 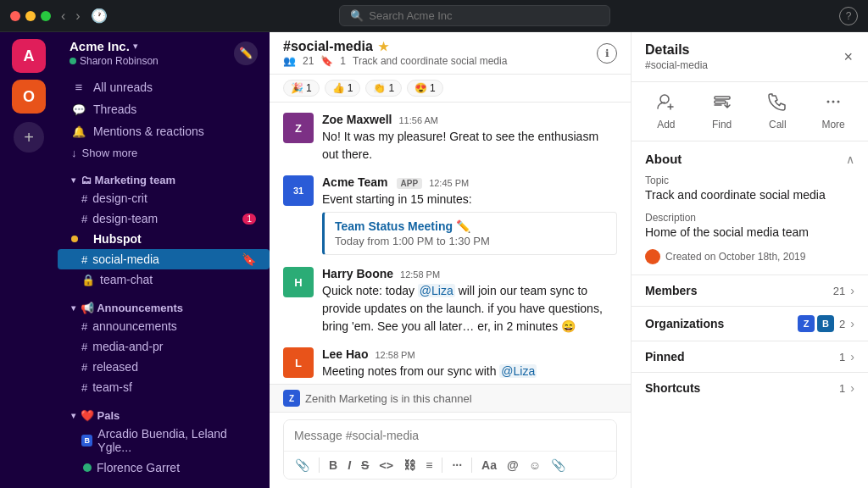 What do you see at coordinates (475, 15) in the screenshot?
I see `search-bar: 🔍` at bounding box center [475, 15].